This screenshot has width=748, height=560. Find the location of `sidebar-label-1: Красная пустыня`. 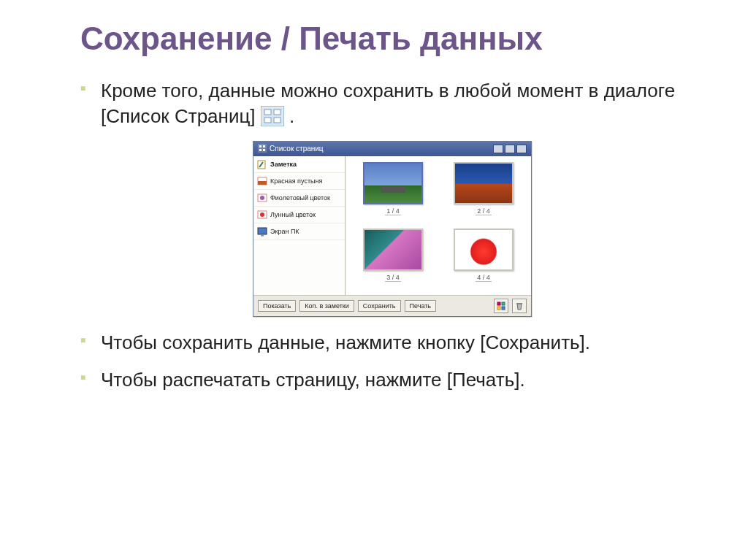

sidebar-label-1: Красная пустыня is located at coordinates (297, 181).